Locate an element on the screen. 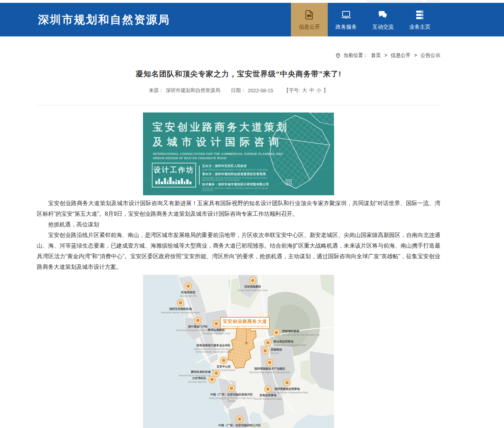 The width and height of the screenshot is (504, 428). banner-image: 宝安创业路商务大道策划 及城市设计国际咨询 INTERNATIONAL CONS… is located at coordinates (239, 154).